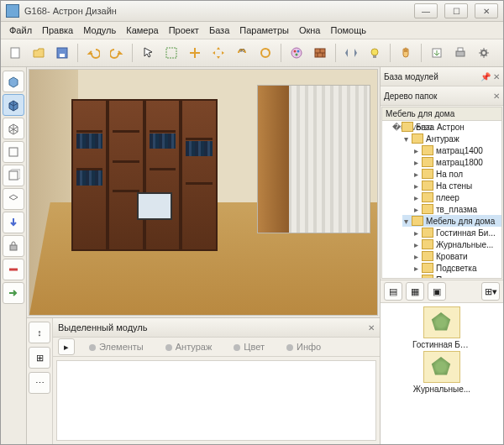 The height and width of the screenshot is (445, 504). What do you see at coordinates (457, 174) in the screenshot?
I see `tree-leaf: ▸На пол` at bounding box center [457, 174].